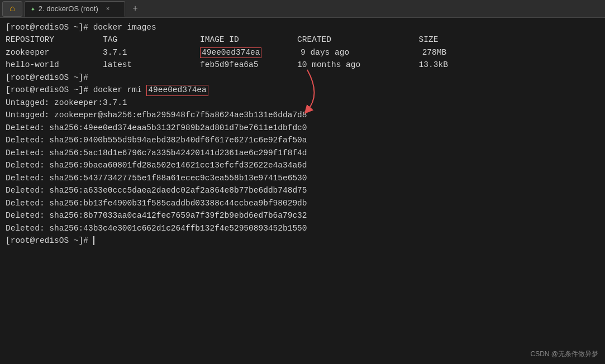 This screenshot has width=605, height=364. What do you see at coordinates (303, 9) in the screenshot?
I see `title-bar: ⌂ ✦ 2. dockerOS (root) × +` at bounding box center [303, 9].